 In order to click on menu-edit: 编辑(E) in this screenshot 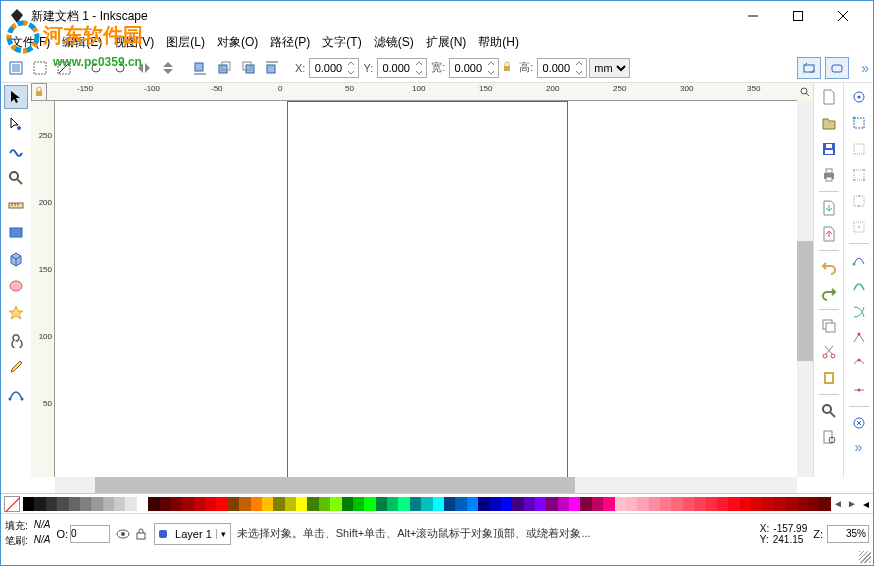, I will do `click(82, 42)`.